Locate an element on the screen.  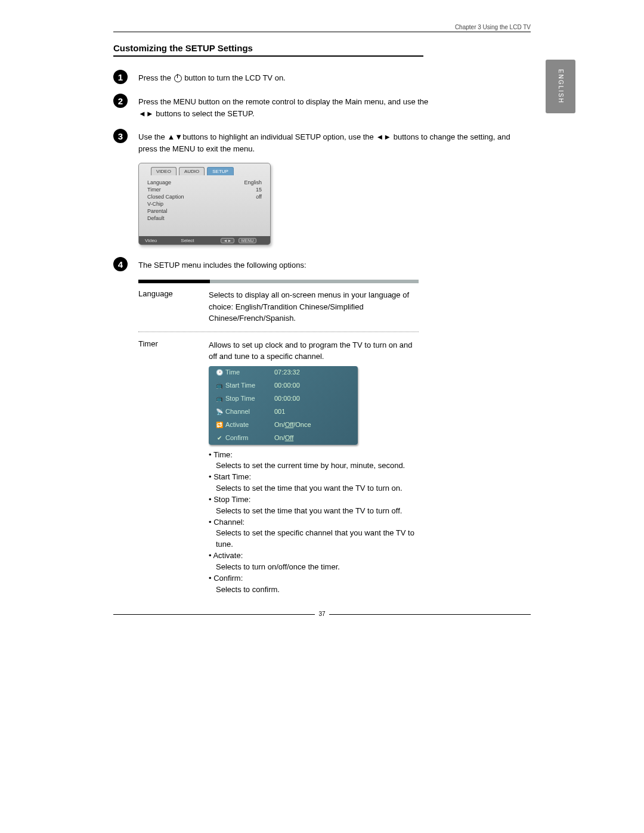
osd-foot-pill: MENU is located at coordinates (248, 241).